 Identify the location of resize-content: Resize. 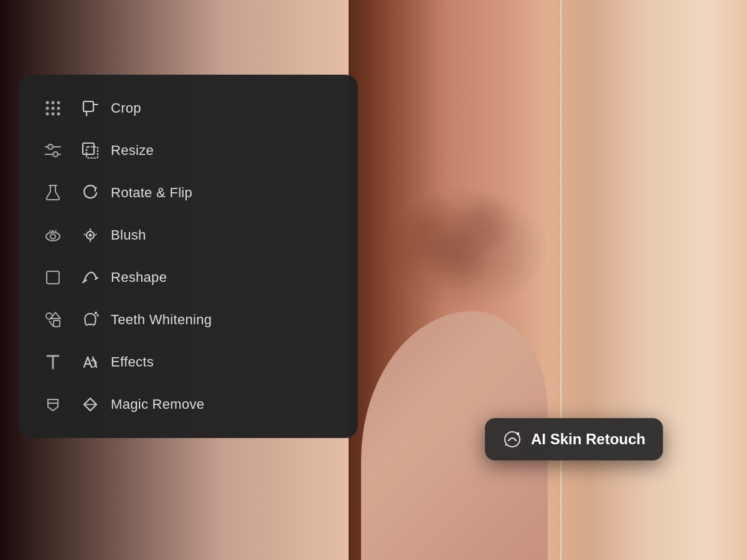
(210, 151).